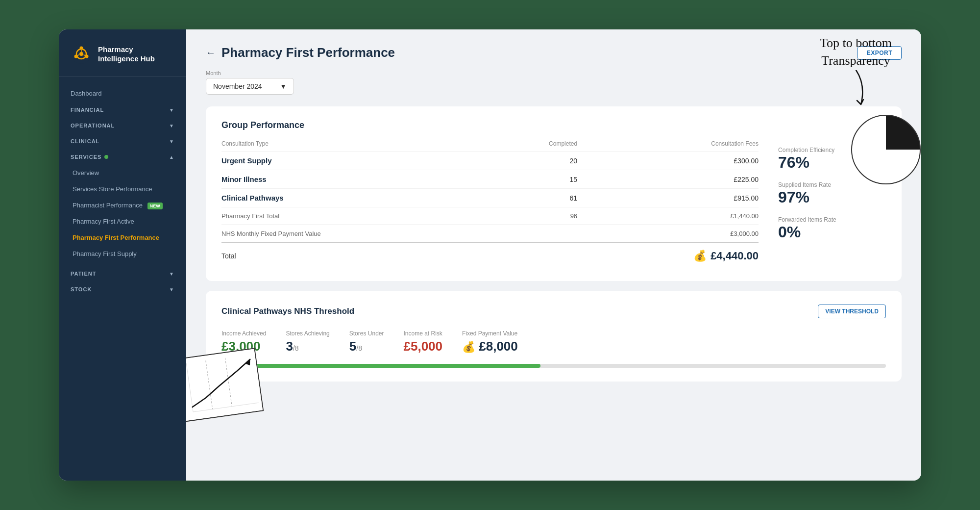 Image resolution: width=980 pixels, height=510 pixels. Describe the element at coordinates (122, 254) in the screenshot. I see `sidebar-item-pharmacy-first-supply: Pharmacy First Supply` at that location.